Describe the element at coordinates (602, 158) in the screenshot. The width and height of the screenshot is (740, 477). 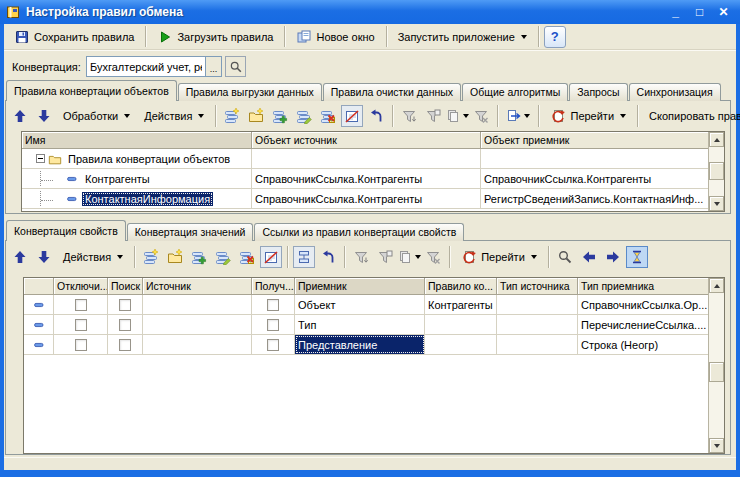
I see `receiver-cell` at that location.